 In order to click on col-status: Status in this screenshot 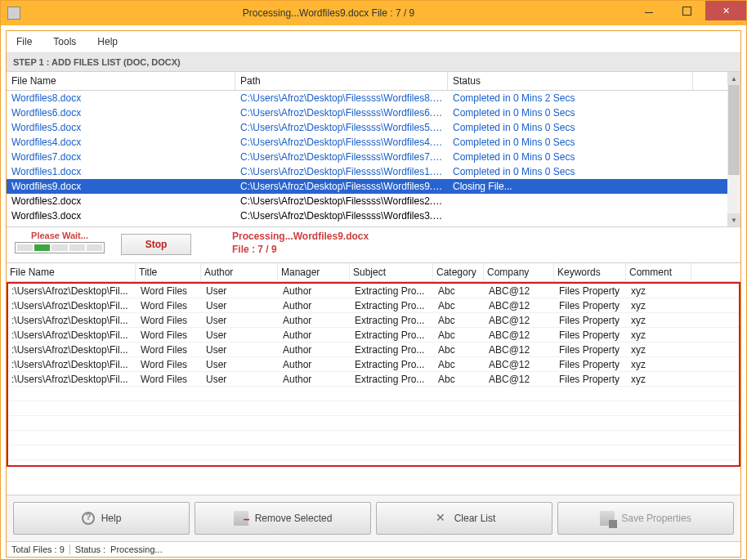, I will do `click(570, 81)`.